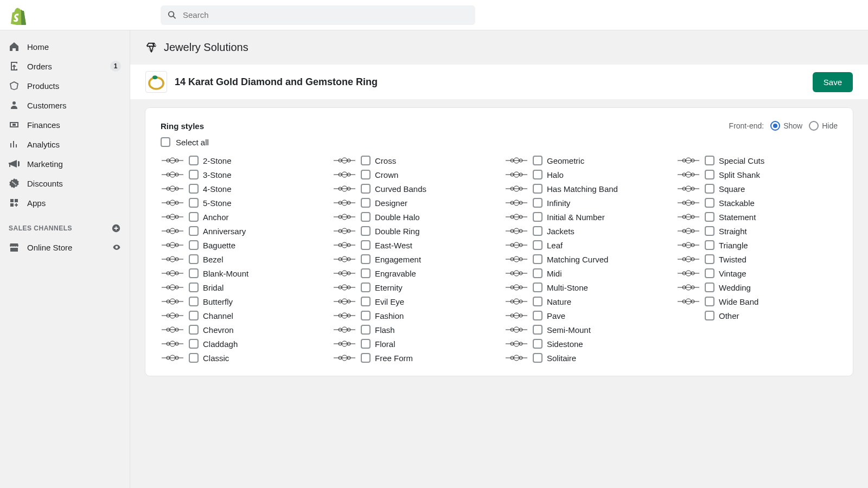  What do you see at coordinates (394, 358) in the screenshot?
I see `style-label: Free Form` at bounding box center [394, 358].